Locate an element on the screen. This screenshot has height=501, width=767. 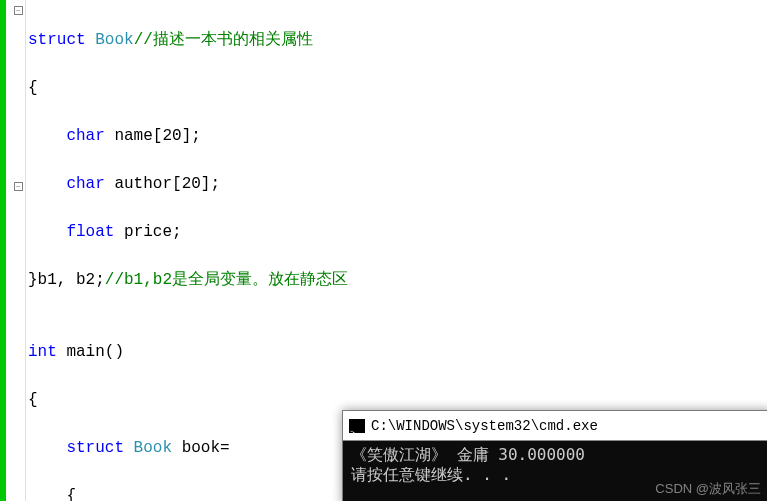
fold-column: − − is located at coordinates (19, 250).